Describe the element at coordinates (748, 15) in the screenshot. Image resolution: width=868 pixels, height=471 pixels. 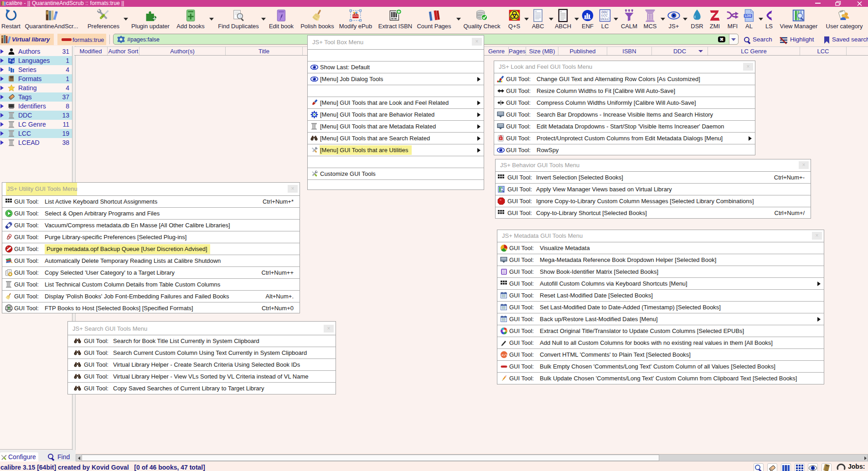
I see `svg-text: LOG` at that location.